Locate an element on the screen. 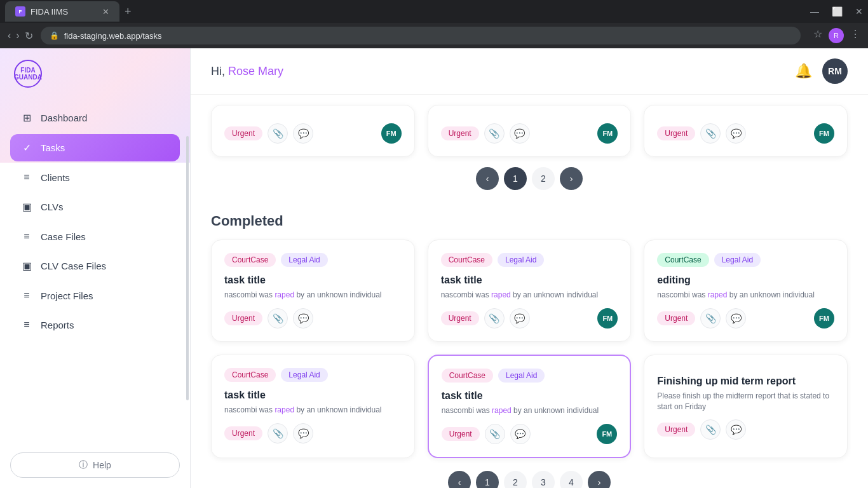 The width and height of the screenshot is (868, 488). url-text: fida-staging.web.app/tasks is located at coordinates (113, 36).